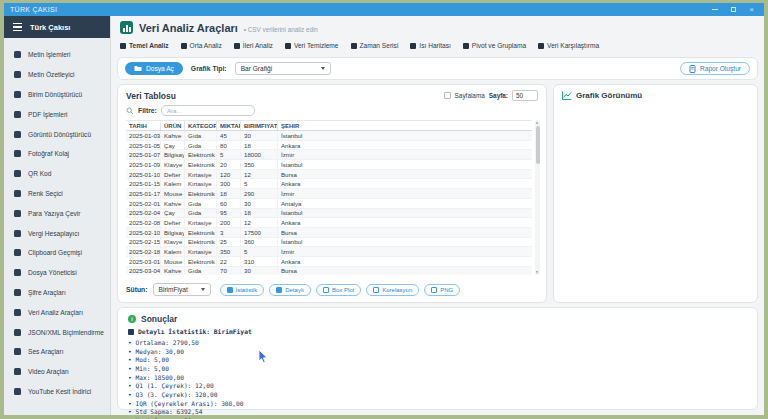  Describe the element at coordinates (752, 10) in the screenshot. I see `close-icon: ×` at that location.